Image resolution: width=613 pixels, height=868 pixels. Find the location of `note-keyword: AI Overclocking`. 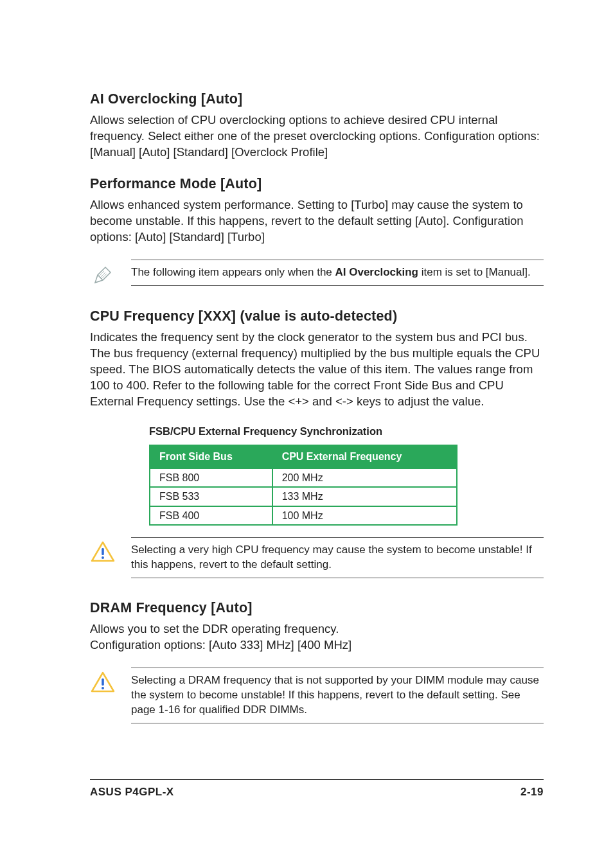

note-keyword: AI Overclocking is located at coordinates (377, 272).